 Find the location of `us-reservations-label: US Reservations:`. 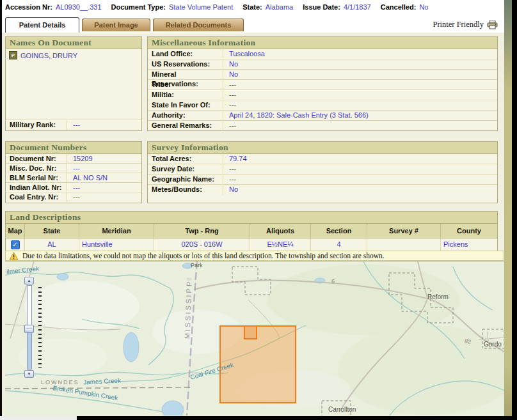

us-reservations-label: US Reservations: is located at coordinates (186, 64).